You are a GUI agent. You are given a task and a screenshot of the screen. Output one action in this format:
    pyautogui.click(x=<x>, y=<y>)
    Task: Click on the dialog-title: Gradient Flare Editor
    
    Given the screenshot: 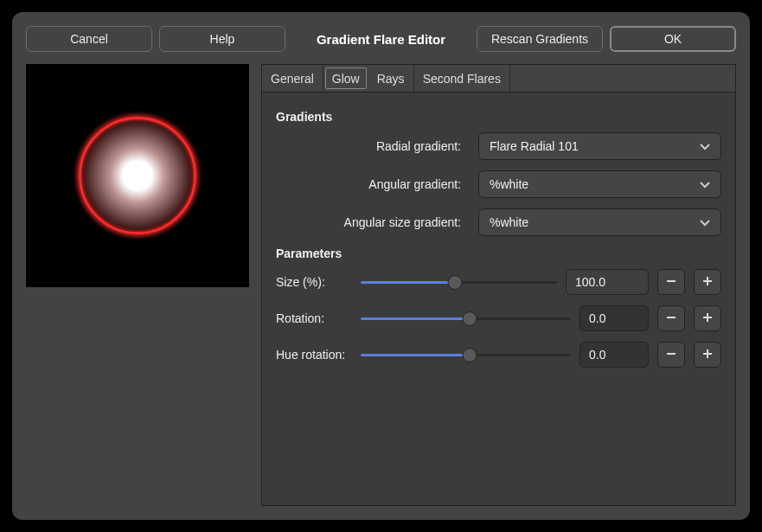 What is the action you would take?
    pyautogui.click(x=381, y=40)
    